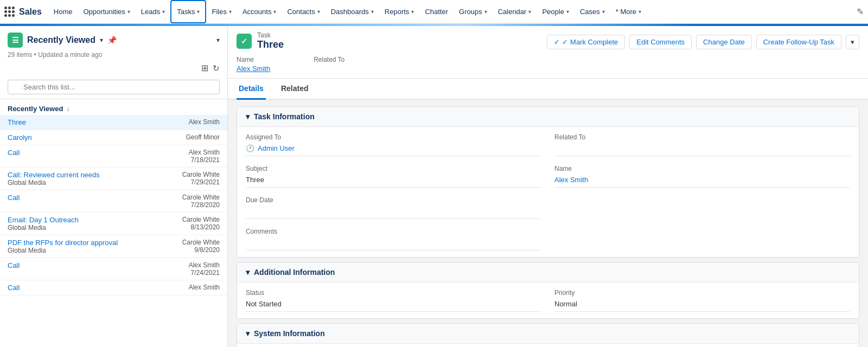 This screenshot has height=347, width=868. What do you see at coordinates (114, 156) in the screenshot?
I see `list-item: Call Alex Smith7/18/2021` at bounding box center [114, 156].